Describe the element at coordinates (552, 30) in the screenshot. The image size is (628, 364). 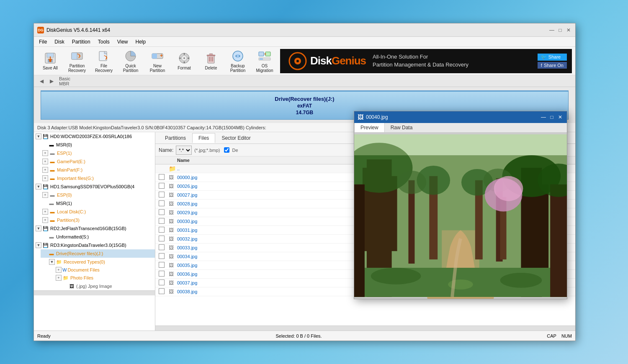
I see `minimize-button: —` at that location.